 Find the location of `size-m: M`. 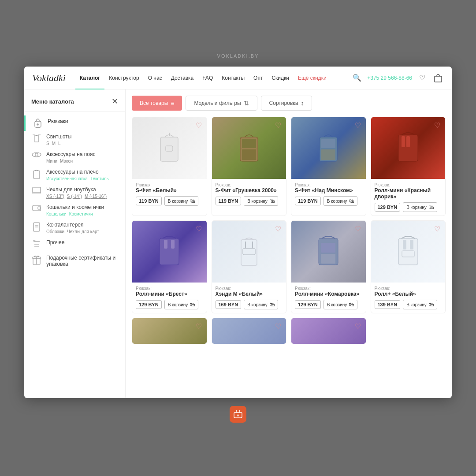

size-m: M is located at coordinates (54, 144).